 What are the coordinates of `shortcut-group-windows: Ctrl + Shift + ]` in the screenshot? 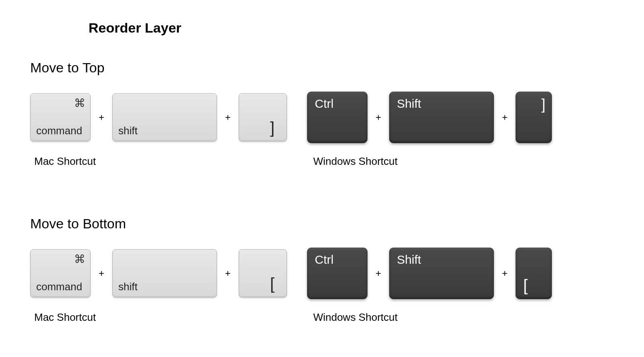 It's located at (429, 117).